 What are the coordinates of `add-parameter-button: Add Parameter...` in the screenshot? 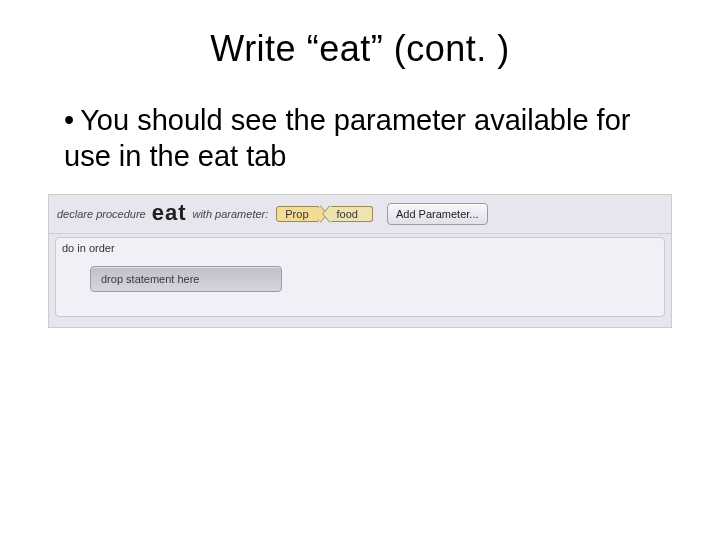 It's located at (438, 214).